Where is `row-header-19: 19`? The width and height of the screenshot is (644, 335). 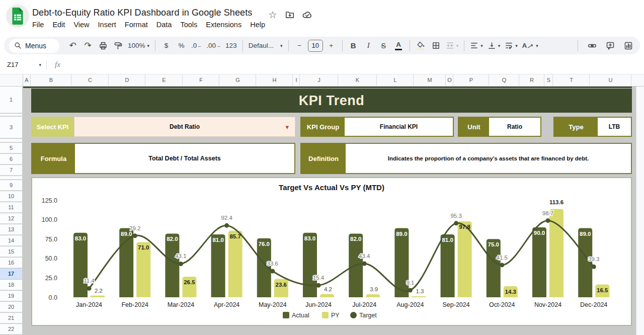
row-header-19: 19 is located at coordinates (11, 296).